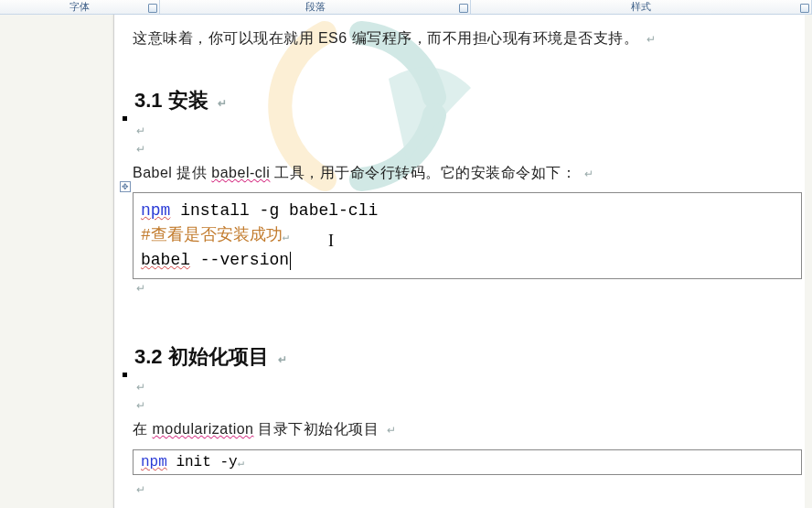  Describe the element at coordinates (467, 236) in the screenshot. I see `code-line-comment: #查看是否安装成功↵ I` at that location.